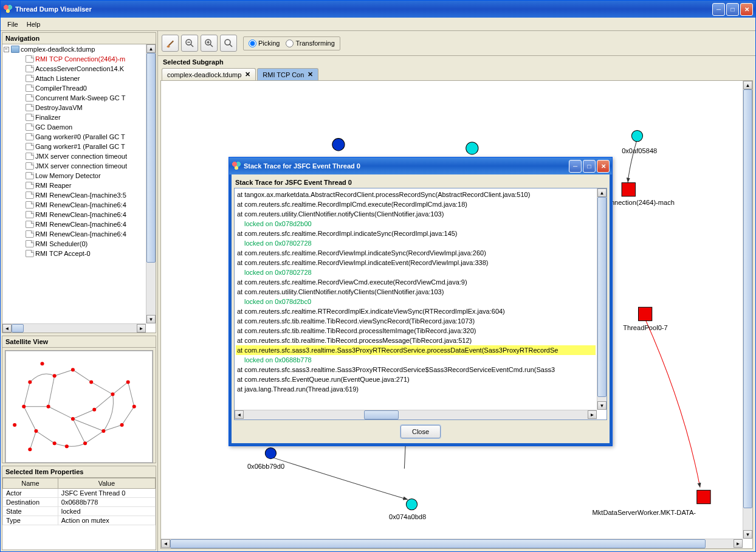 The width and height of the screenshot is (756, 552). What do you see at coordinates (733, 10) in the screenshot?
I see `maximize-button: □` at bounding box center [733, 10].